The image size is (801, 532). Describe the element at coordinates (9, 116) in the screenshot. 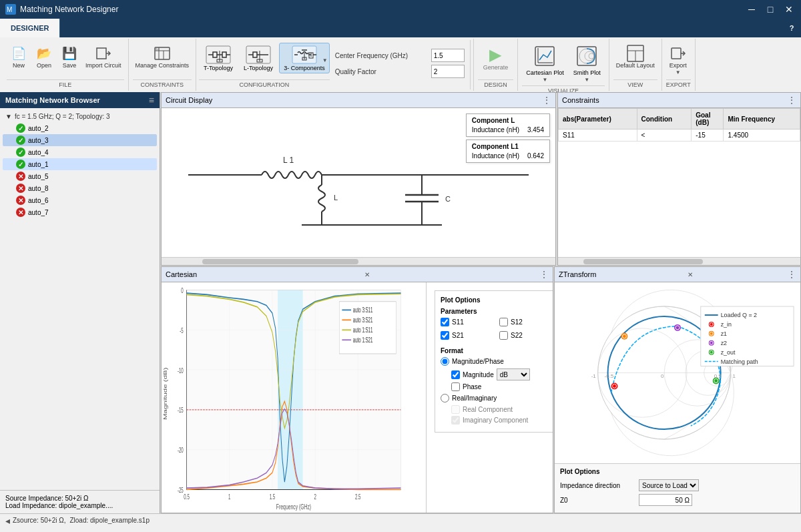

I see `collapse-icon: ▼` at that location.